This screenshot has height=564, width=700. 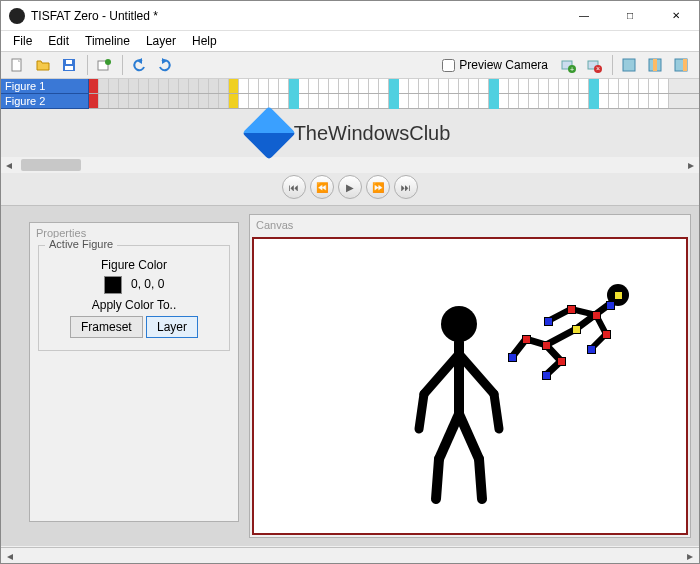 What do you see at coordinates (17, 65) in the screenshot?
I see `new-file-button` at bounding box center [17, 65].